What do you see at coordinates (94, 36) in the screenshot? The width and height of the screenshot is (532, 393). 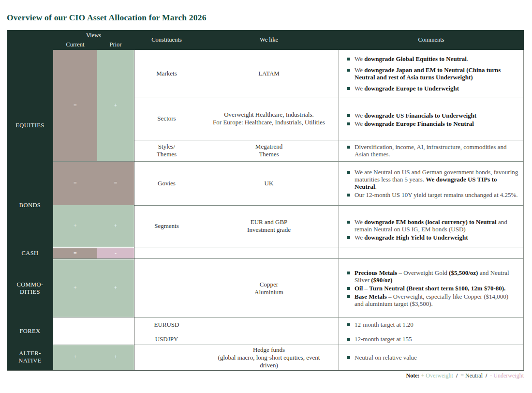 I see `header-views: Views` at bounding box center [94, 36].